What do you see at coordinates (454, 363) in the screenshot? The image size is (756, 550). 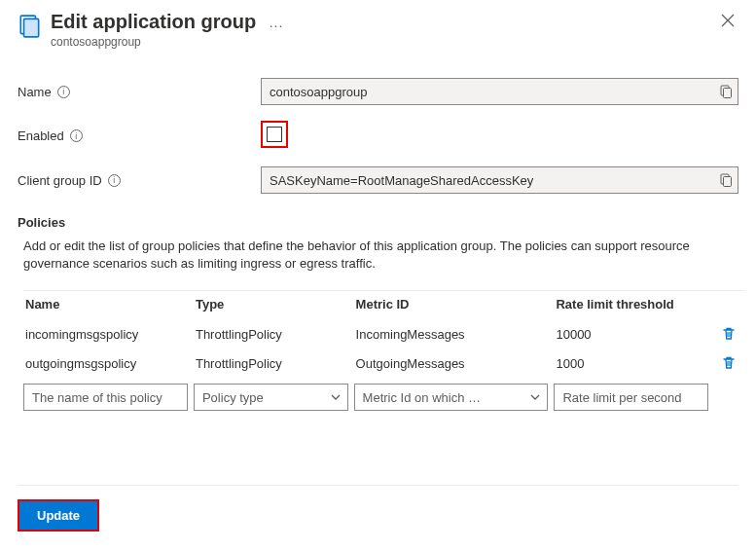 I see `policy-metric: OutgoingMessages` at bounding box center [454, 363].